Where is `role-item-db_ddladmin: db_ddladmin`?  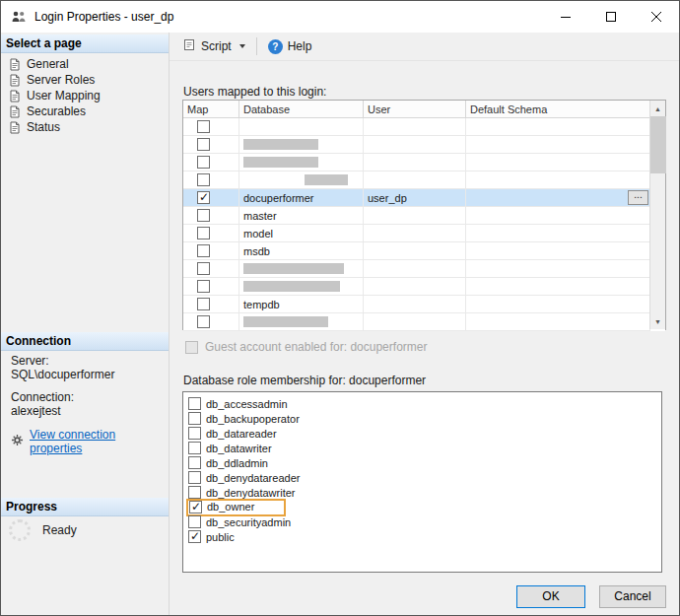
role-item-db_ddladmin: db_ddladmin is located at coordinates (425, 463).